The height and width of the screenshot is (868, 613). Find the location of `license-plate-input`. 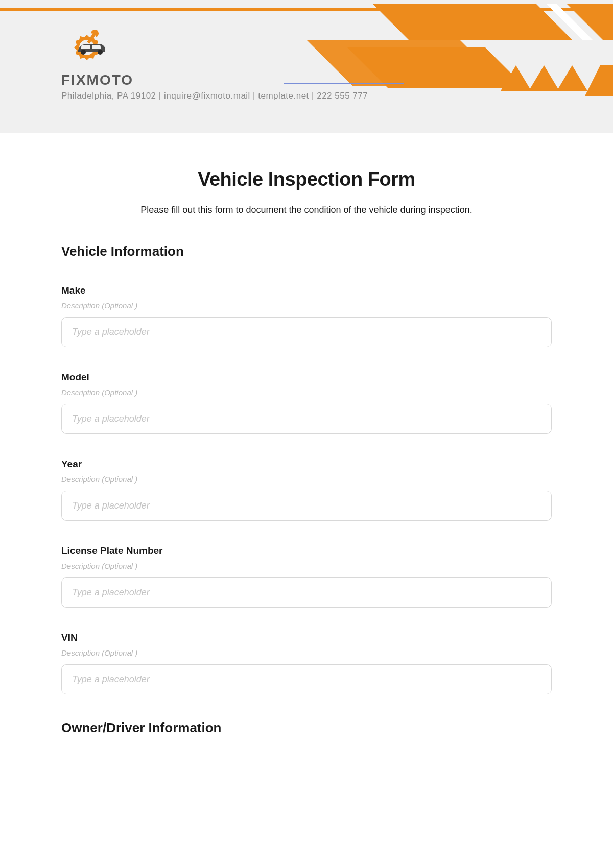

license-plate-input is located at coordinates (306, 592).